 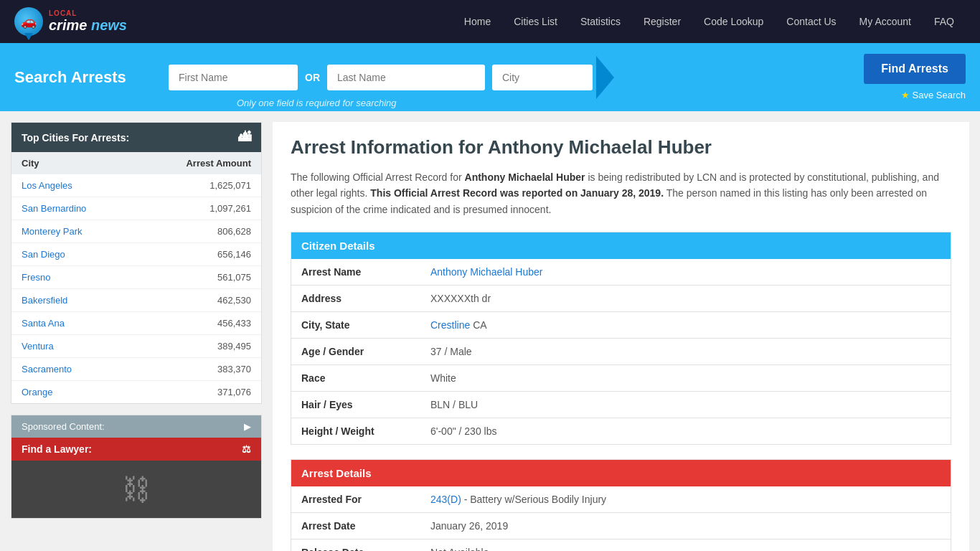 I want to click on city-input, so click(x=542, y=77).